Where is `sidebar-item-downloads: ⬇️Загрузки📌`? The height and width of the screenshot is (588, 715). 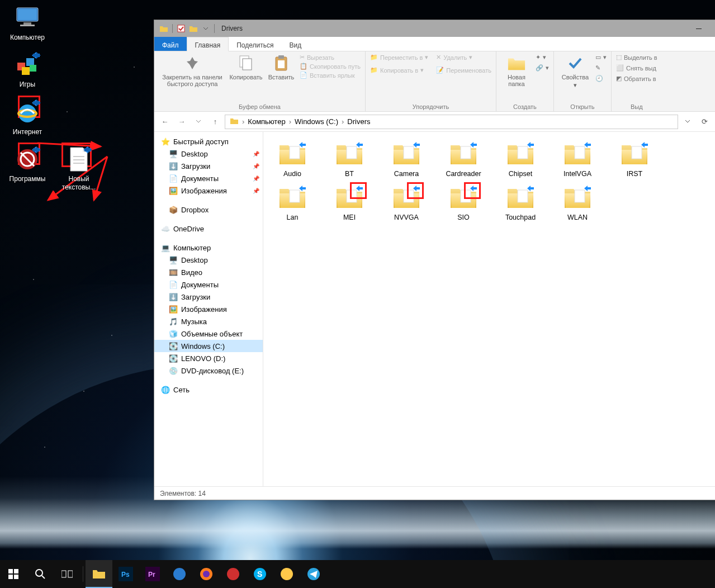
sidebar-item-downloads: ⬇️Загрузки📌 is located at coordinates (209, 166).